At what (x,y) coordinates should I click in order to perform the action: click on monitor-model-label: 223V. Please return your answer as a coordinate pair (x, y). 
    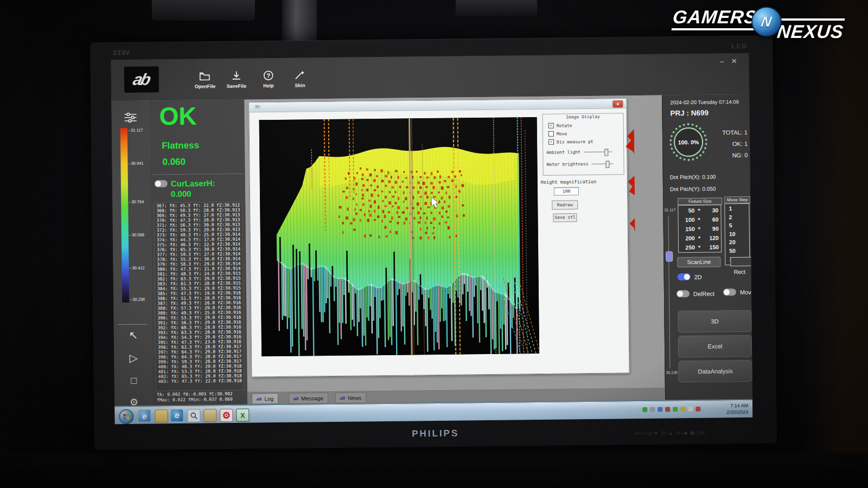
    Looking at the image, I should click on (122, 53).